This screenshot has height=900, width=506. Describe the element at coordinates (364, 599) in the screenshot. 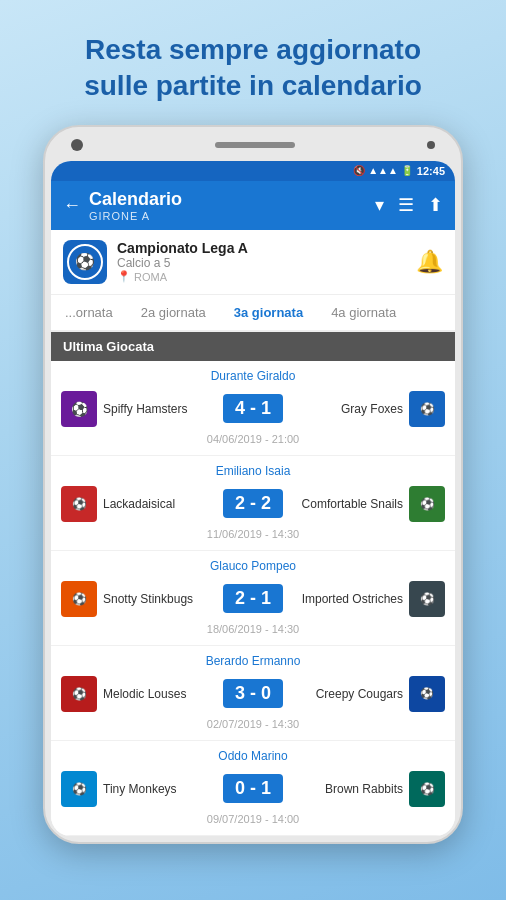

I see `away-team: Imported Ostriches ⚽` at that location.